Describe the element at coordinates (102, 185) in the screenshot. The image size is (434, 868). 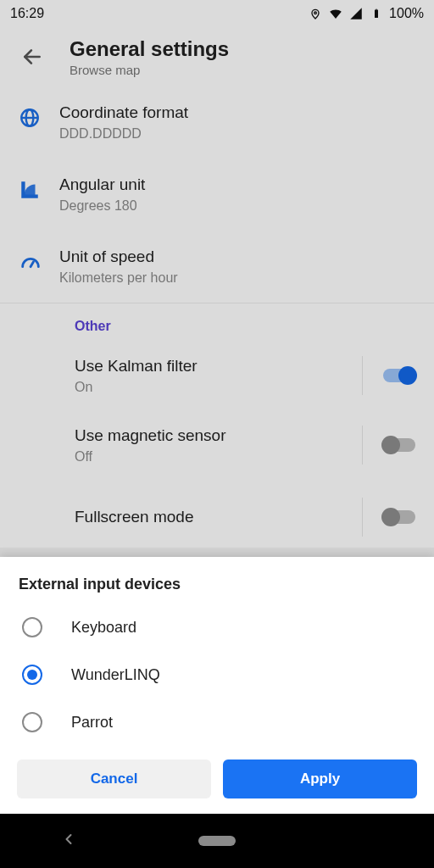
I see `row-title: Angular unit` at that location.